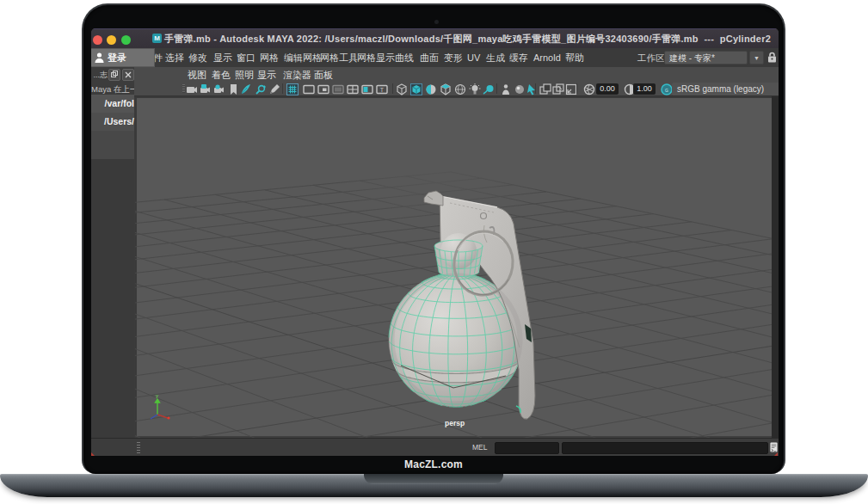 The height and width of the screenshot is (504, 868). What do you see at coordinates (454, 423) in the screenshot?
I see `svg-text: persp` at bounding box center [454, 423].